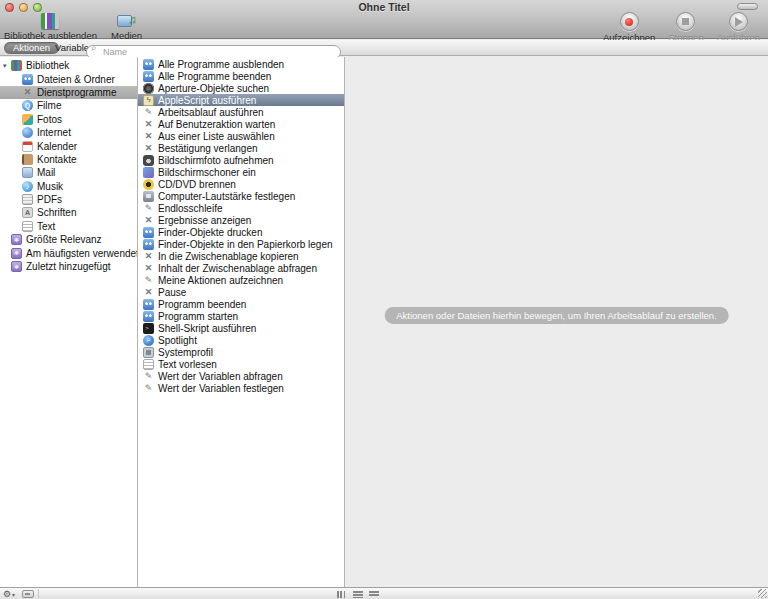  I want to click on action-item-label: Aus einer Liste auswählen, so click(216, 136).